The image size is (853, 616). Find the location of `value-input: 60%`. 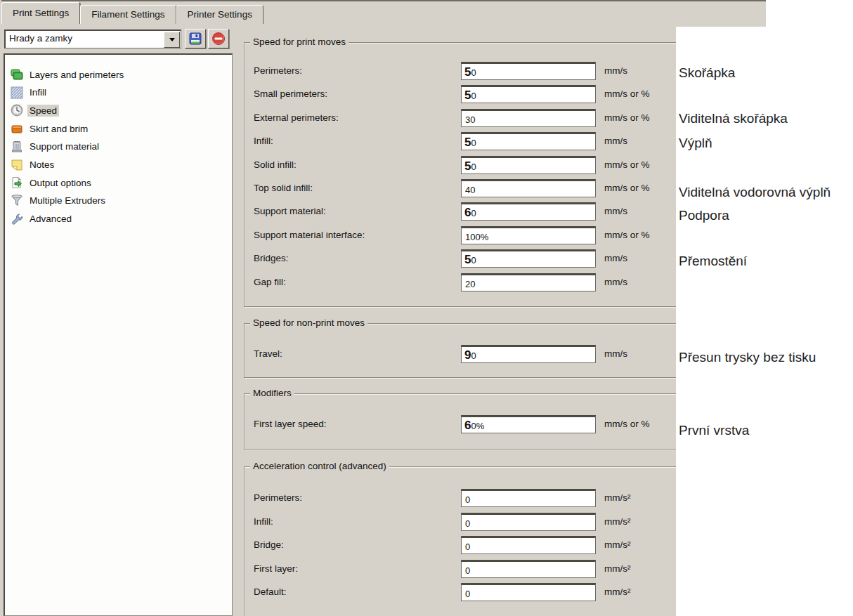

value-input: 60% is located at coordinates (528, 424).